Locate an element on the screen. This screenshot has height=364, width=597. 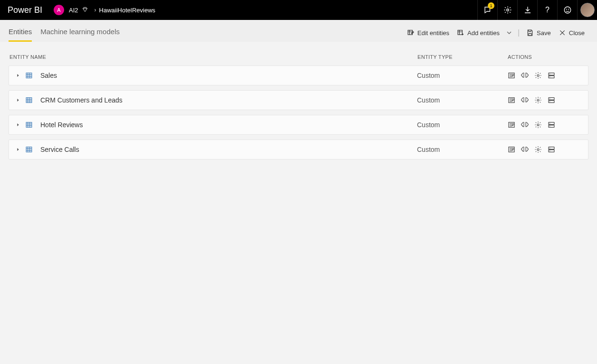
column-name: Entity Name is located at coordinates (214, 57).